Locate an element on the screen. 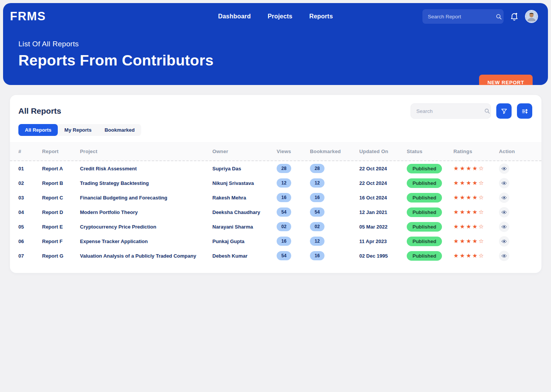 Image resolution: width=551 pixels, height=392 pixels. card-toolbar: All Reports is located at coordinates (276, 107).